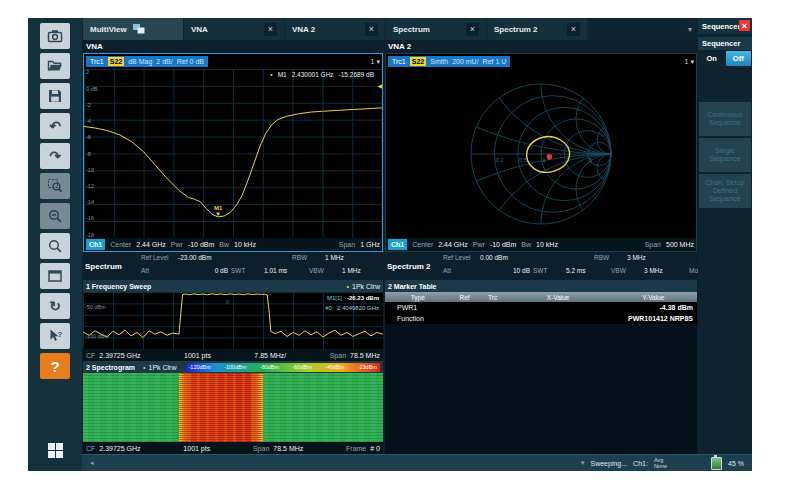 The width and height of the screenshot is (790, 496). Describe the element at coordinates (120, 448) in the screenshot. I see `spg-cf-value: 2.39725 GHz` at that location.